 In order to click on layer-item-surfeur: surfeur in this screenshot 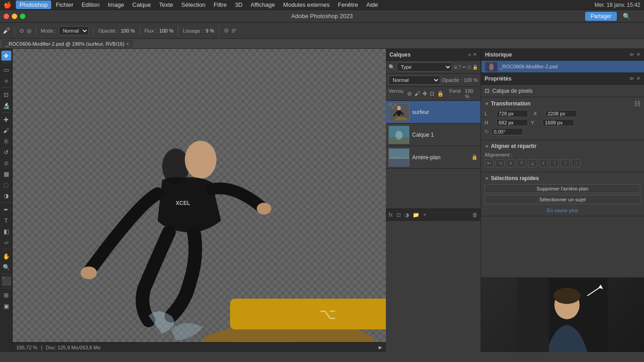, I will do `click(433, 112)`.